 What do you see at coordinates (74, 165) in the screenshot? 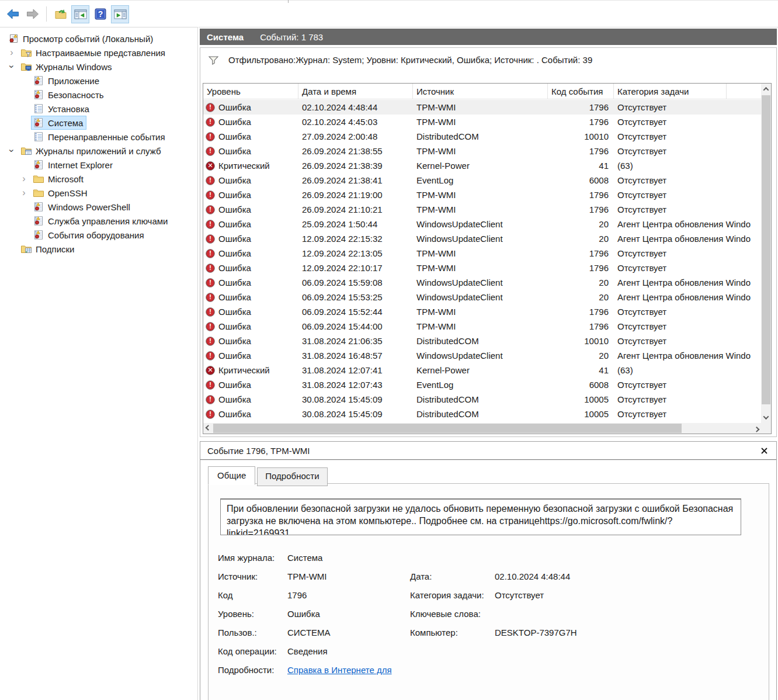
I see `tree-item-body: Internet Explorer` at bounding box center [74, 165].